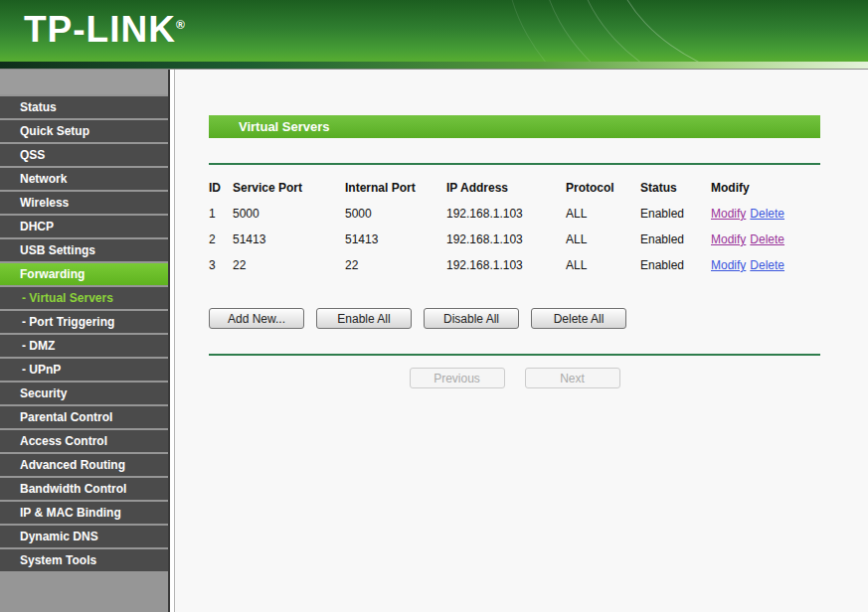 This screenshot has width=868, height=613. What do you see at coordinates (84, 227) in the screenshot?
I see `sidebar-item-dhcp: DHCP` at bounding box center [84, 227].